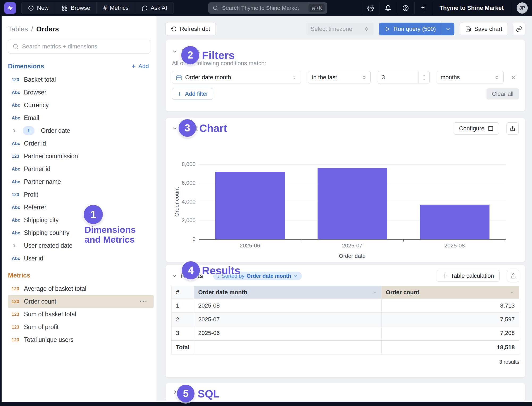 The image size is (532, 406). What do you see at coordinates (410, 29) in the screenshot?
I see `run-query-button: Run query (500)` at bounding box center [410, 29].